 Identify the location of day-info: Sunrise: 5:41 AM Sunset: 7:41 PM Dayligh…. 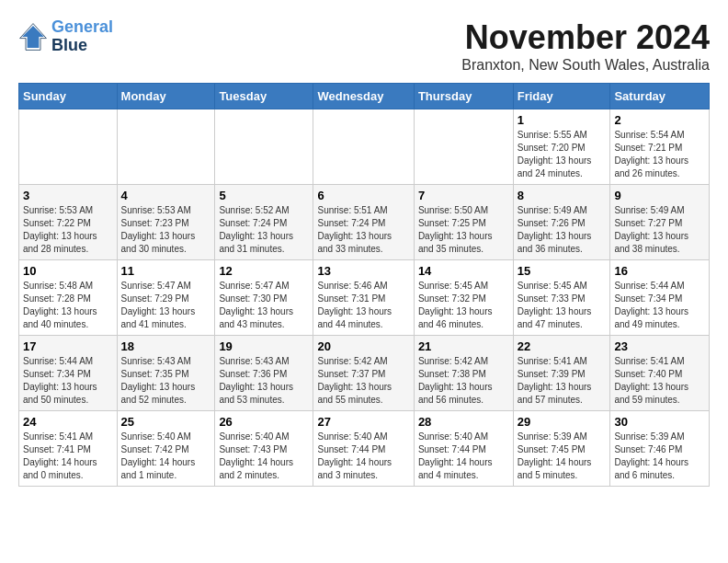
(68, 456).